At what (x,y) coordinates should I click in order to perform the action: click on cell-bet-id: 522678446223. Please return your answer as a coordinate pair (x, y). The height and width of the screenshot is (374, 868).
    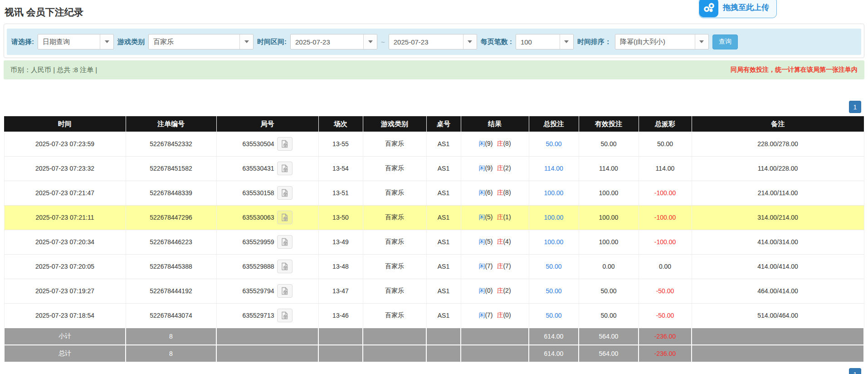
    Looking at the image, I should click on (171, 242).